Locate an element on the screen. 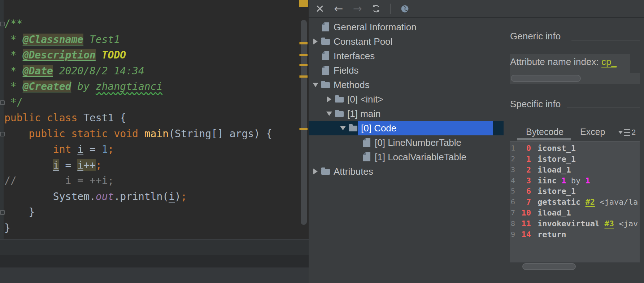  editor-bottom-band is located at coordinates (155, 247).